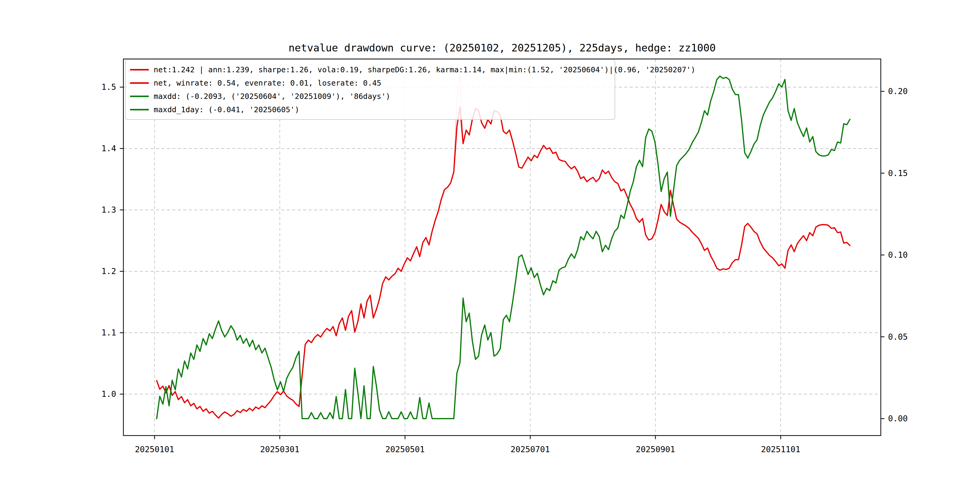 Image resolution: width=980 pixels, height=490 pixels. What do you see at coordinates (109, 87) in the screenshot?
I see `svg-text: 1.5` at bounding box center [109, 87].